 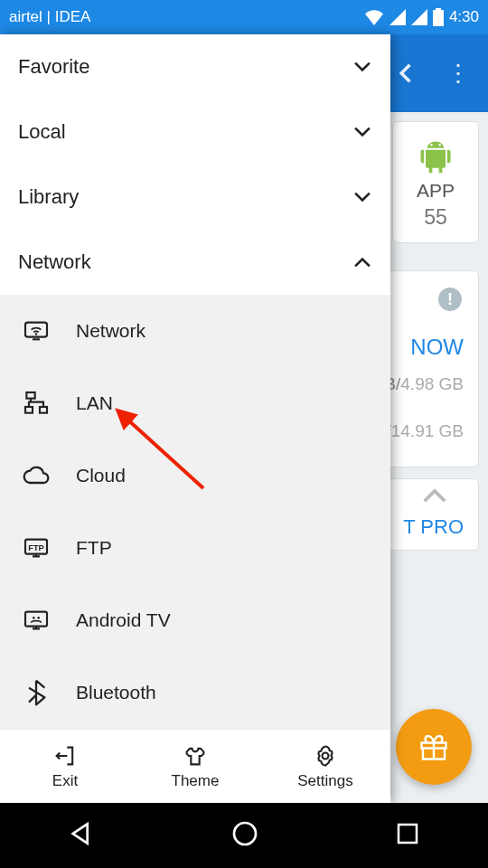 What do you see at coordinates (434, 747) in the screenshot?
I see `gift-icon` at bounding box center [434, 747].